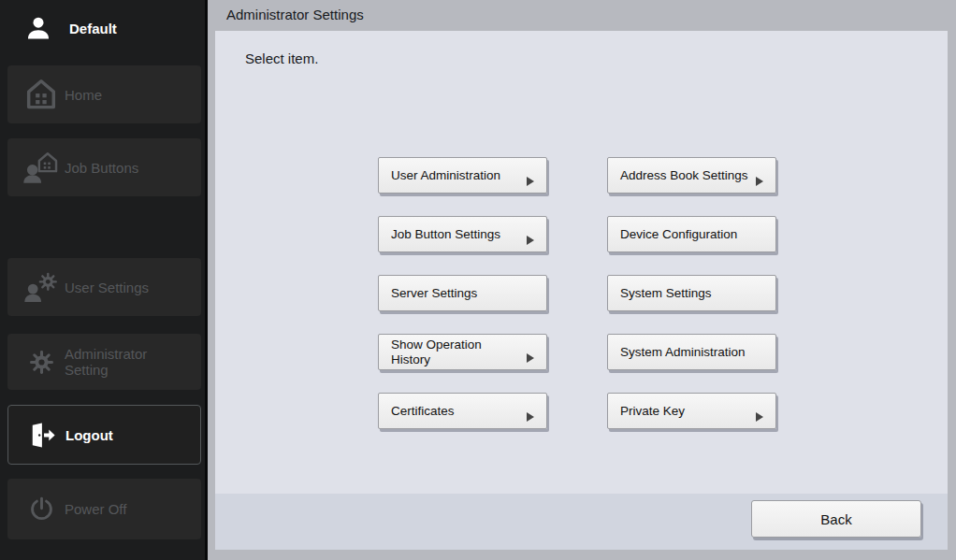  Describe the element at coordinates (692, 176) in the screenshot. I see `address-book-settings-button: Address Book Settings` at that location.